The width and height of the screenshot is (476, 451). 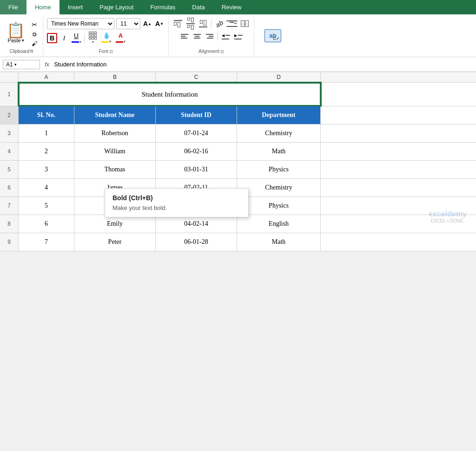 What do you see at coordinates (245, 24) in the screenshot?
I see `merge-cells-button: ← →` at bounding box center [245, 24].